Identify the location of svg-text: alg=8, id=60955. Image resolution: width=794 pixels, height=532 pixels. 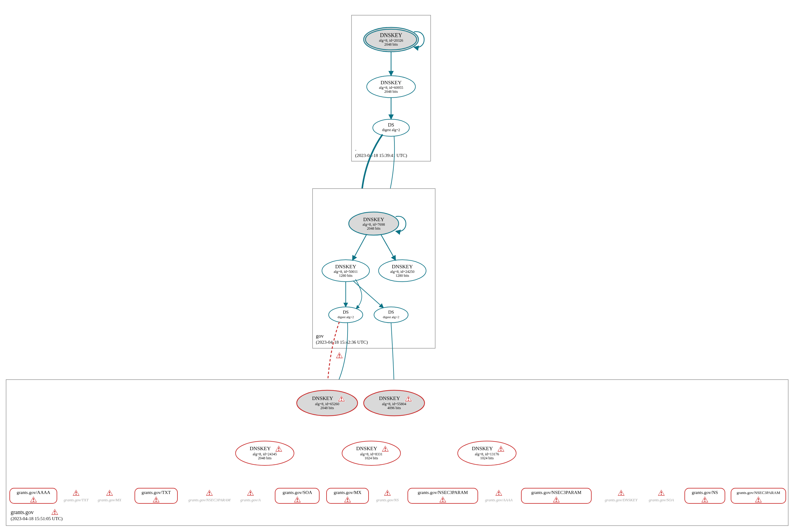
(391, 88).